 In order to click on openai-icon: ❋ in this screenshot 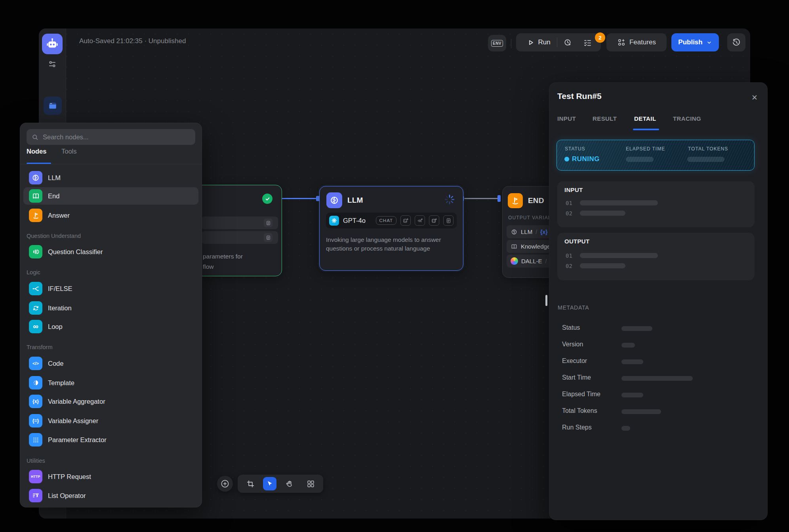, I will do `click(334, 221)`.